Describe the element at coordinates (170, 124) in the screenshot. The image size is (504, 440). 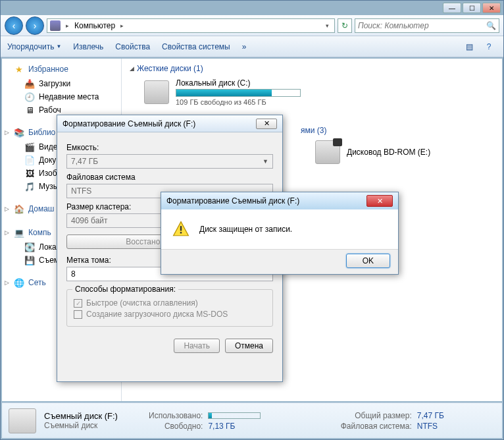
I see `format-dialog-titlebar: Форматирование Съемный диск (F:) ✕` at that location.